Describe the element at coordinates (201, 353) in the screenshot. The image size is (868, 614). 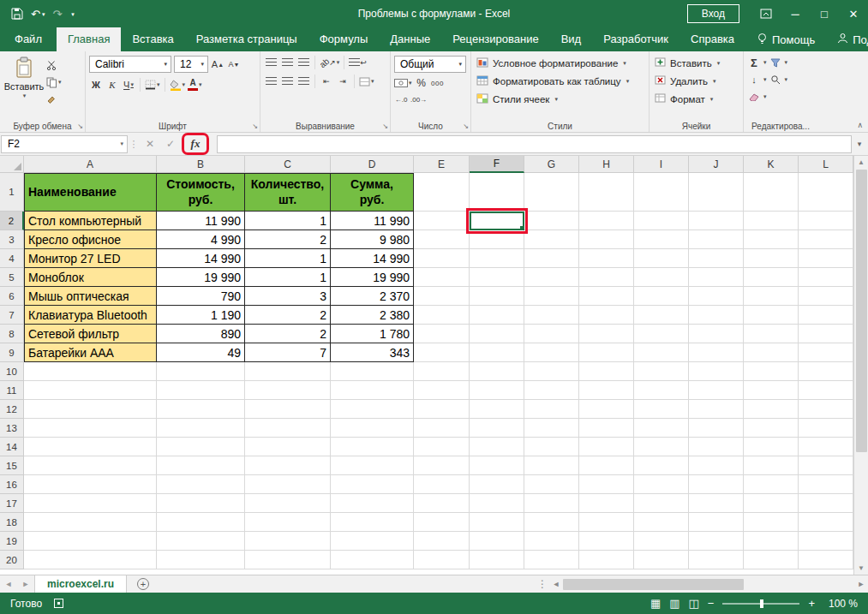
I see `cell-B9: 49` at that location.